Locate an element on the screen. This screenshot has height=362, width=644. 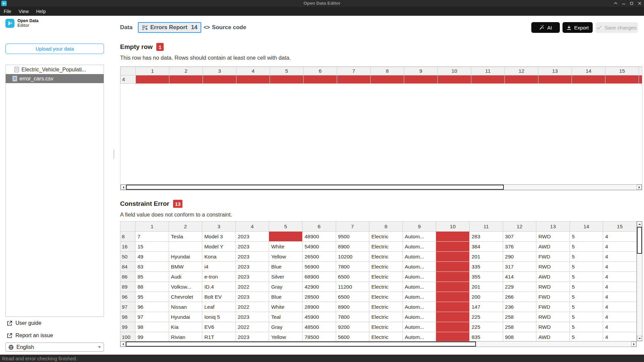
data-cell: 835 is located at coordinates (486, 337).